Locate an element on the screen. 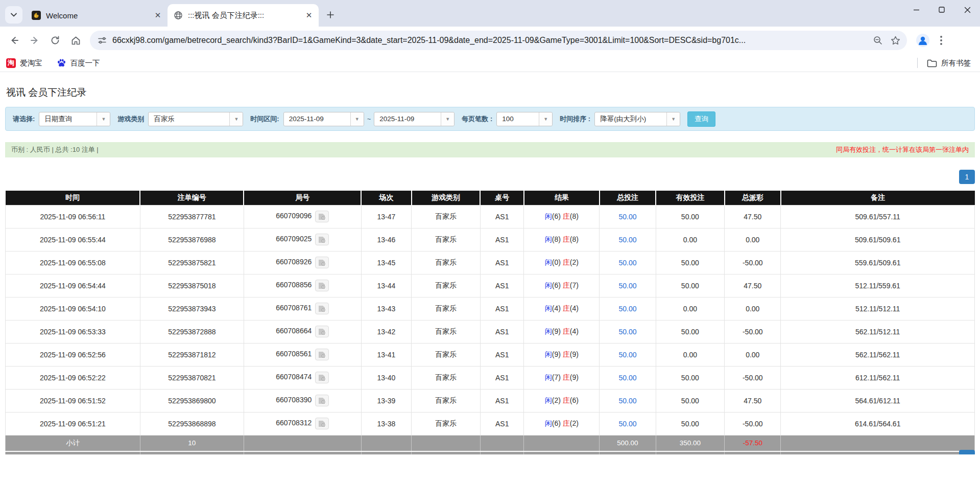 The image size is (980, 480). globe-favicon is located at coordinates (178, 15).